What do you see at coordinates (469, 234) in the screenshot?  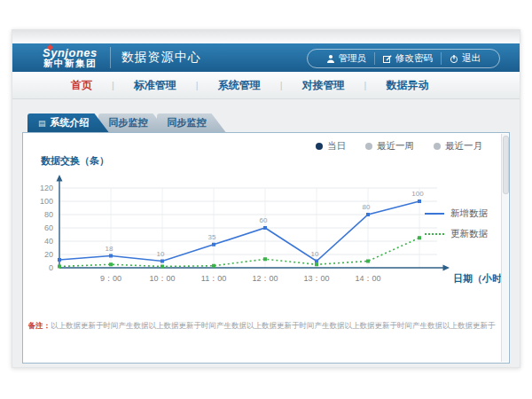 I see `legend-update-data-label: 更新数据` at bounding box center [469, 234].